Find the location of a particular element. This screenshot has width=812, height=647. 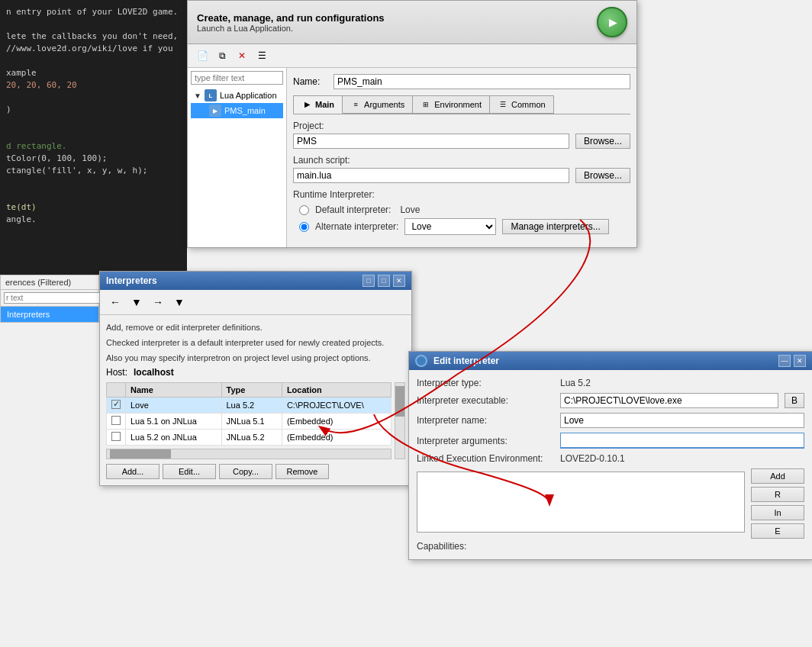

host-label: Host: is located at coordinates (117, 372).